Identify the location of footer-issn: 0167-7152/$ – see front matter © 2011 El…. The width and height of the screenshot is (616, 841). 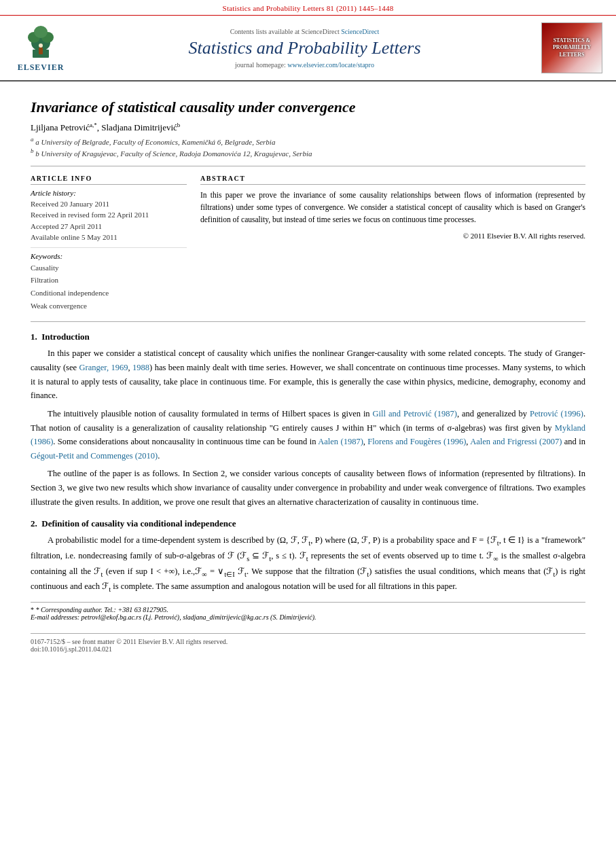
(308, 641).